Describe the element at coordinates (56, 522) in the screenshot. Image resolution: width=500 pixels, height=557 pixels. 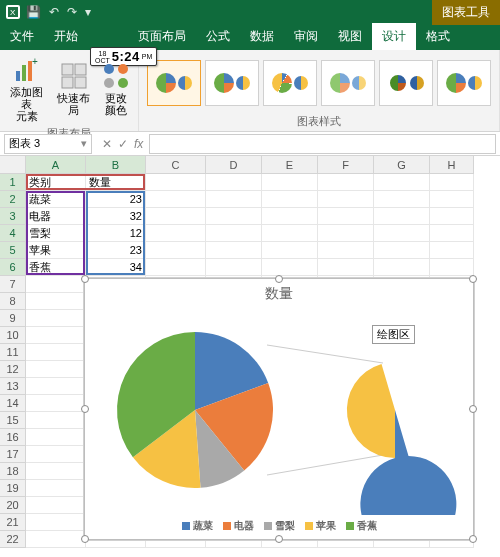
I see `cell-A21` at that location.